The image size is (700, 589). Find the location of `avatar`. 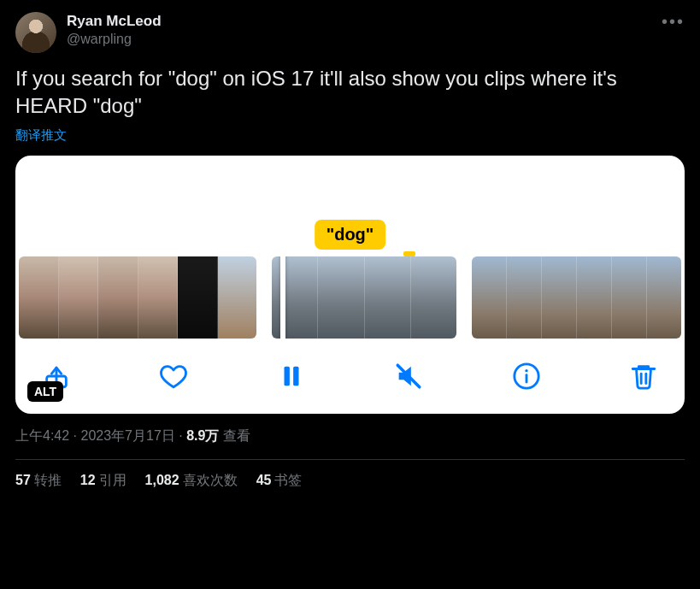

avatar is located at coordinates (36, 32).